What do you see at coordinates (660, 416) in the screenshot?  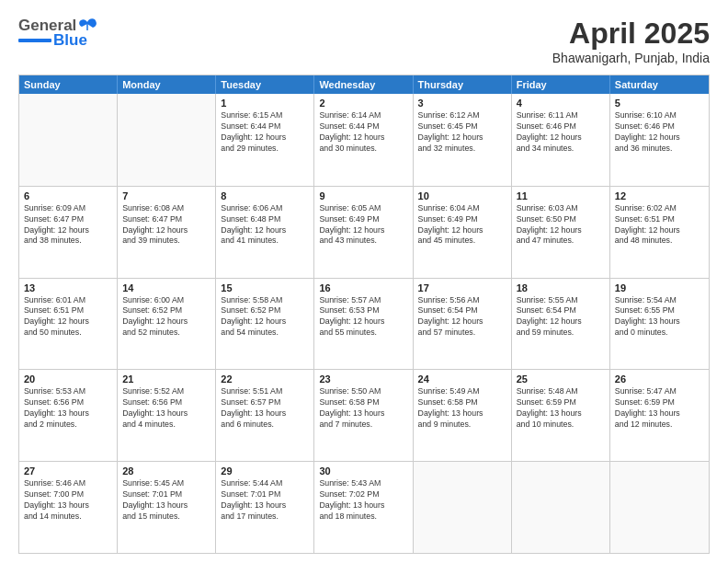 I see `day-cell-26: 26Sunrise: 5:47 AM Sunset: 6:59 PM Dayli…` at bounding box center [660, 416].